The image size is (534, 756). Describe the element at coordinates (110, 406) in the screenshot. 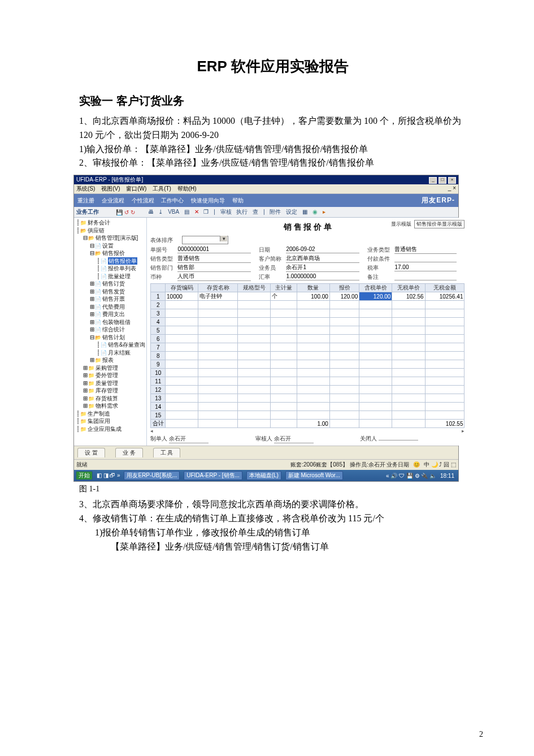

I see `tree-node: ⊞ 物料需求` at that location.